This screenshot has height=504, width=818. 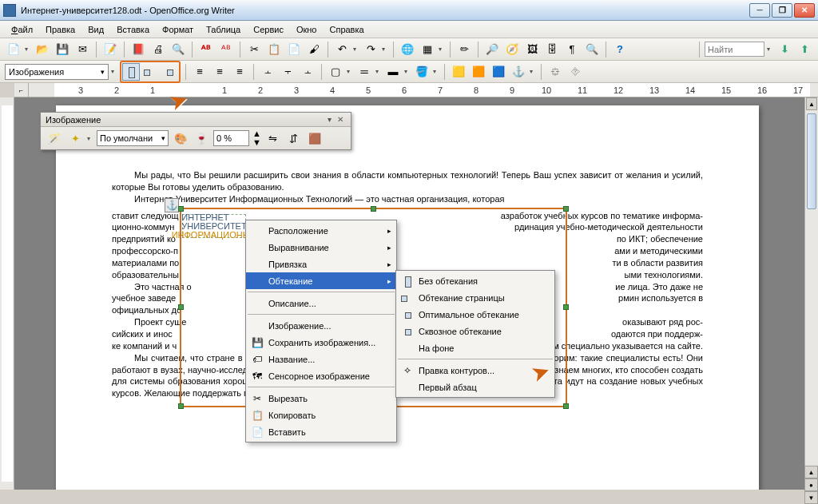 What do you see at coordinates (321, 264) in the screenshot?
I see `ctx-anchor: Привязка▸` at bounding box center [321, 264].